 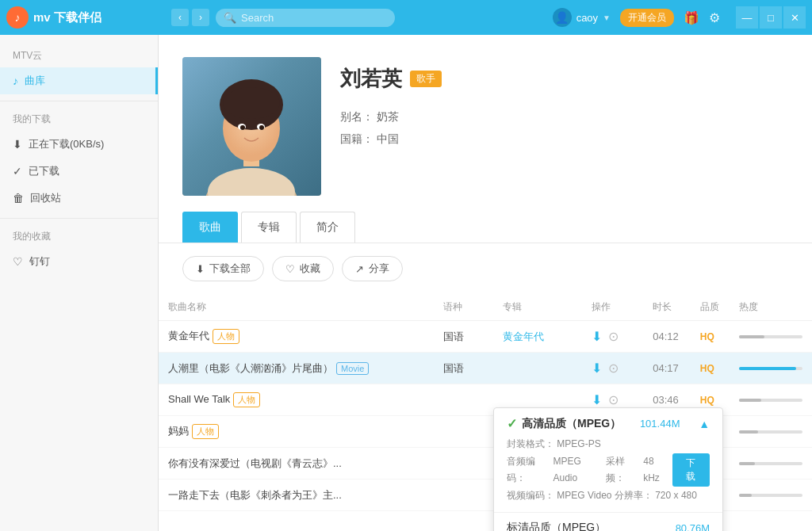 What do you see at coordinates (180, 17) in the screenshot?
I see `nav-back-button: ‹` at bounding box center [180, 17].